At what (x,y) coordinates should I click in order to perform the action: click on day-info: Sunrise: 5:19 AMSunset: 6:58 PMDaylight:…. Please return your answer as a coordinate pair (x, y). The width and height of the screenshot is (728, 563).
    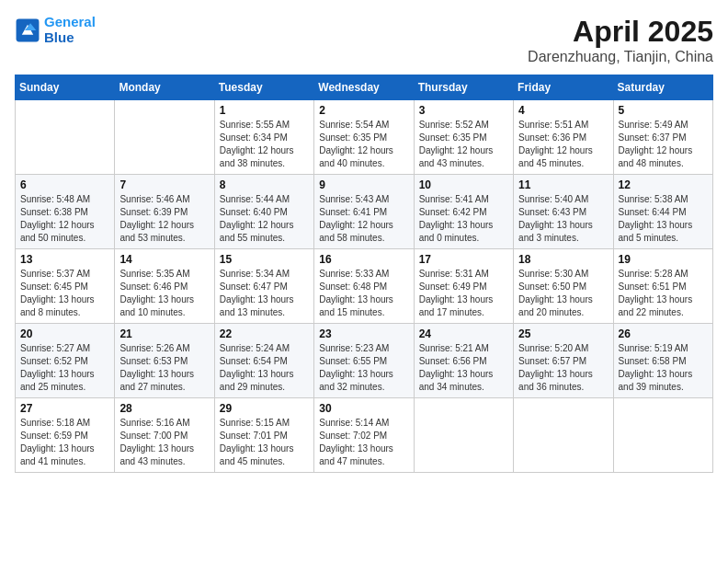
    Looking at the image, I should click on (664, 368).